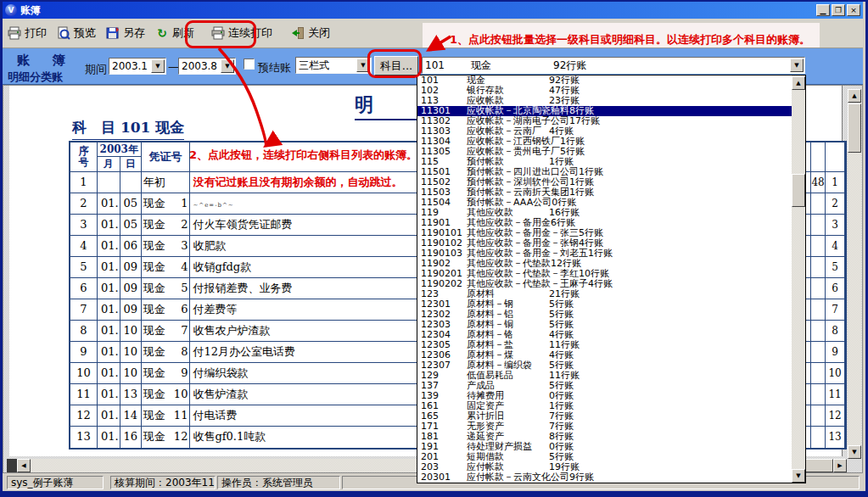 The height and width of the screenshot is (497, 868). I want to click on red-box-continuous-print, so click(221, 34).